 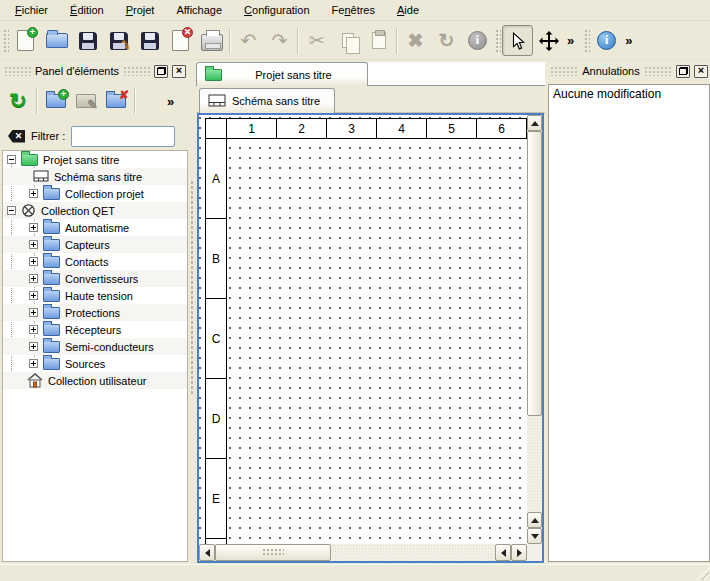 What do you see at coordinates (86, 101) in the screenshot?
I see `edit-category-button: ✎` at bounding box center [86, 101].